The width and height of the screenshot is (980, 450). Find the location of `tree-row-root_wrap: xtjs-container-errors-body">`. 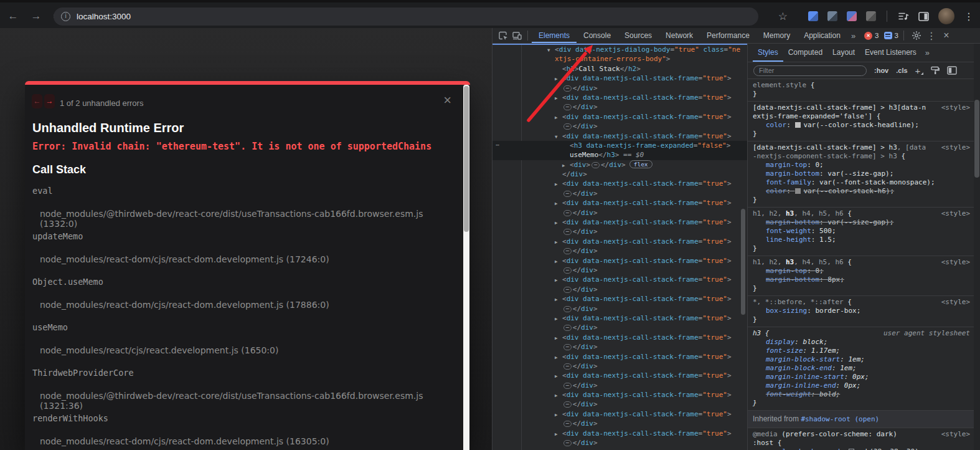

tree-row-root_wrap: xtjs-container-errors-body"> is located at coordinates (620, 59).